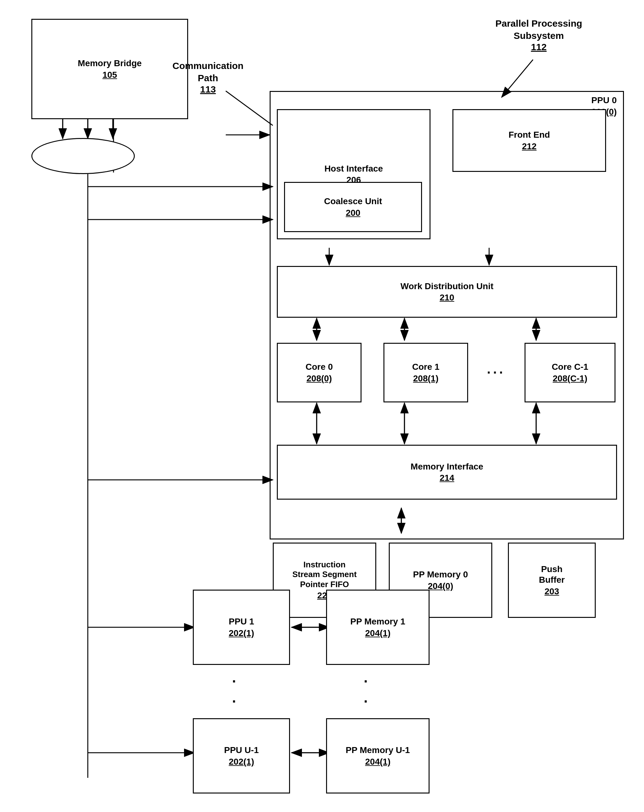 Image resolution: width=644 pixels, height=812 pixels. What do you see at coordinates (539, 47) in the screenshot?
I see `pps-id: 112` at bounding box center [539, 47].